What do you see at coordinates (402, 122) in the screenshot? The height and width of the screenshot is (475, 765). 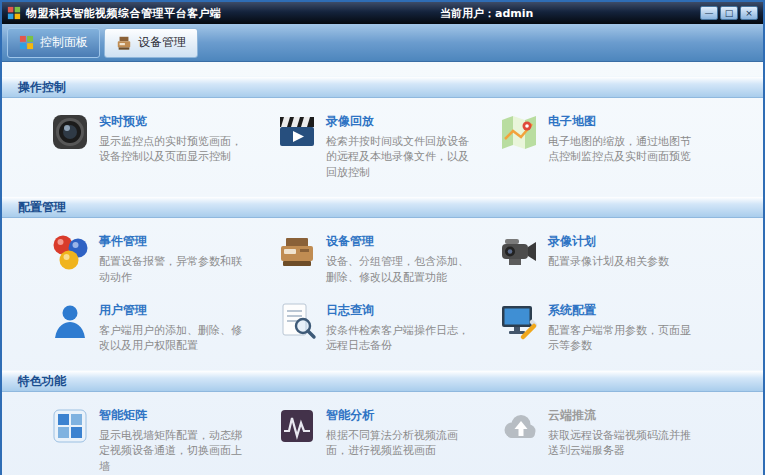 I see `feature-title: 录像回放` at bounding box center [402, 122].